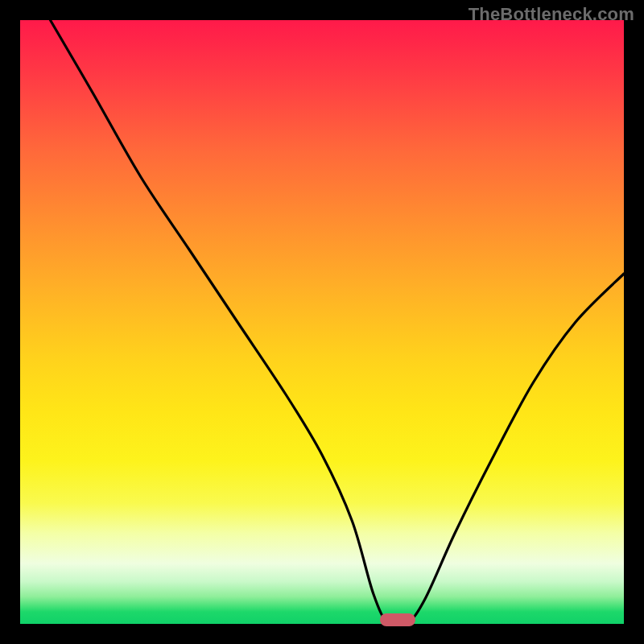  I want to click on watermark-text: TheBottleneck.com, so click(551, 14).